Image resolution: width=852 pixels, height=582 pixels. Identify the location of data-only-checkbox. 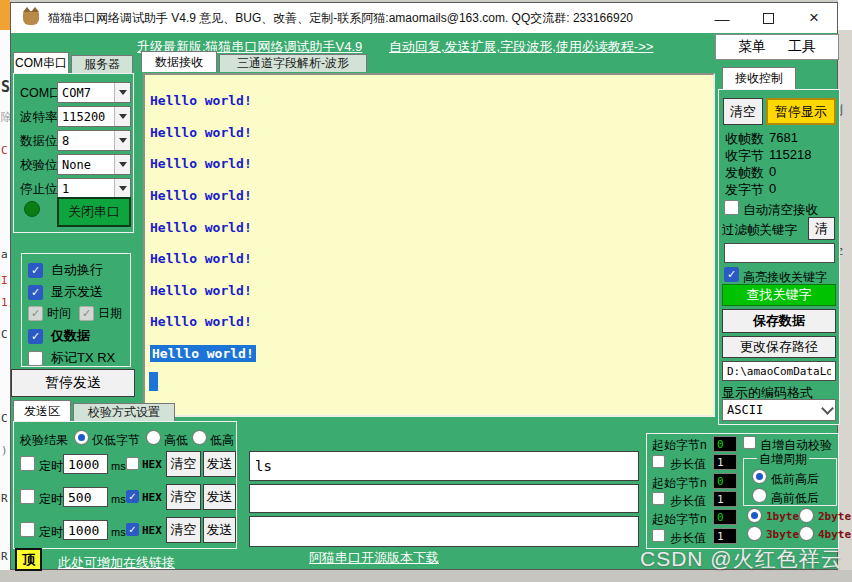
(36, 336).